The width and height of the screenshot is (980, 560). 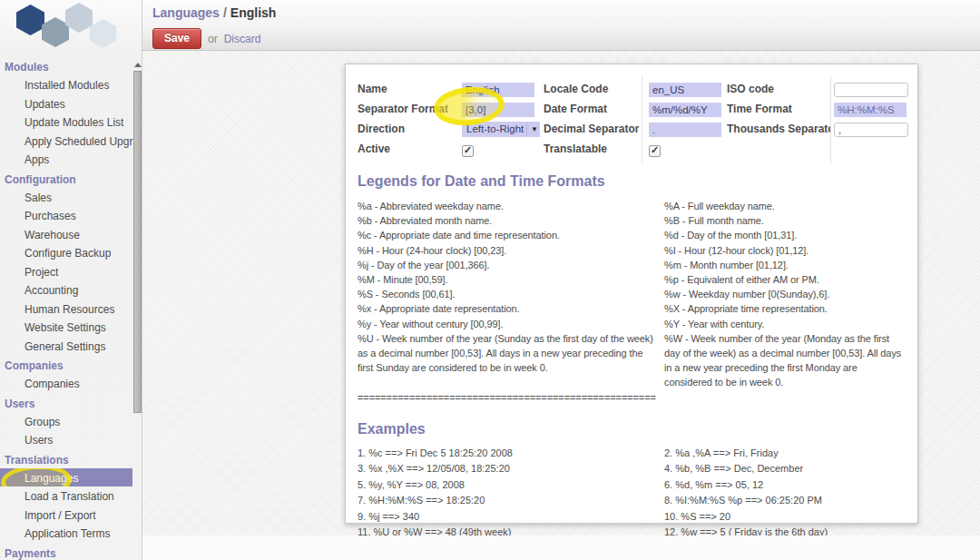 I want to click on sidebar-item: Updates, so click(x=67, y=103).